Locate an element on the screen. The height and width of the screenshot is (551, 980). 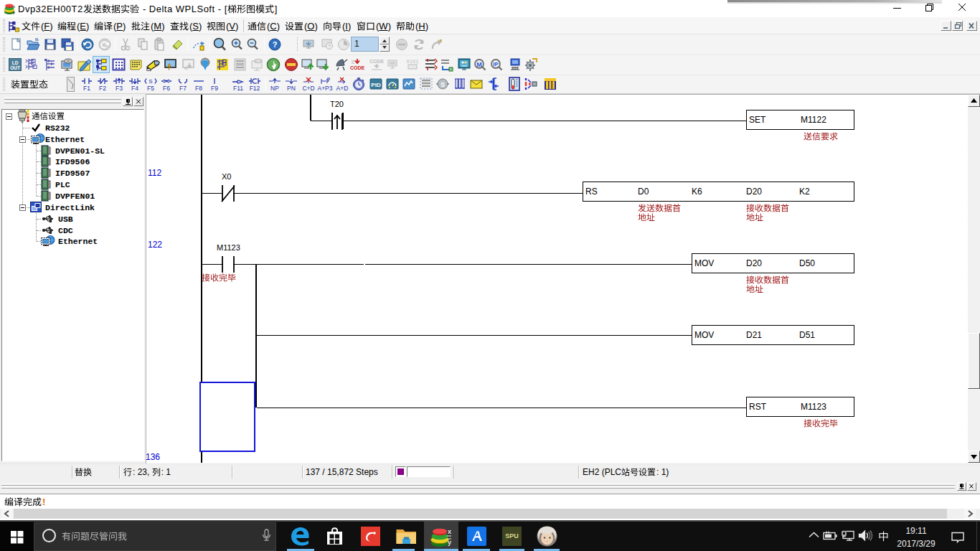
svg-text: F5 is located at coordinates (151, 88).